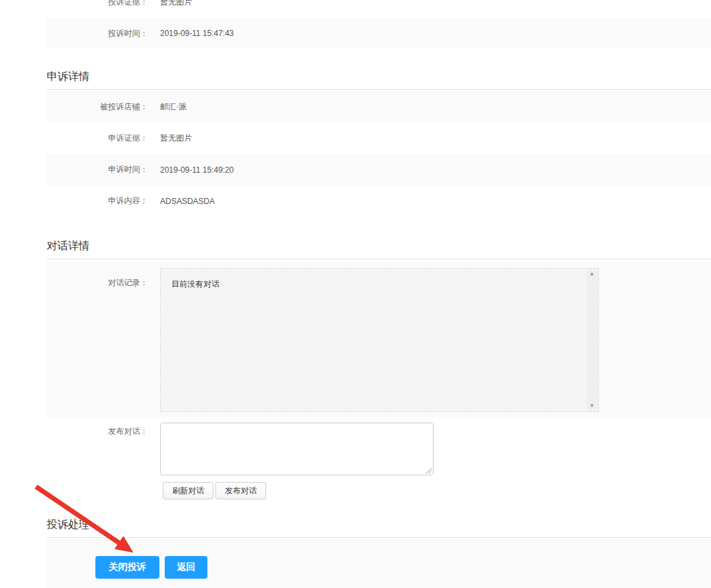  I want to click on publish-dialog-button: 发布对话, so click(241, 491).